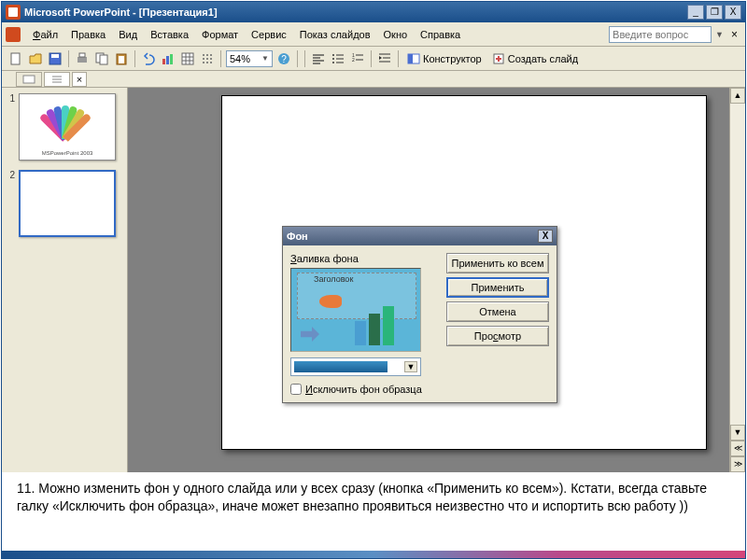 The height and width of the screenshot is (560, 747). Describe the element at coordinates (535, 59) in the screenshot. I see `new-slide-button: Создать слайд` at that location.